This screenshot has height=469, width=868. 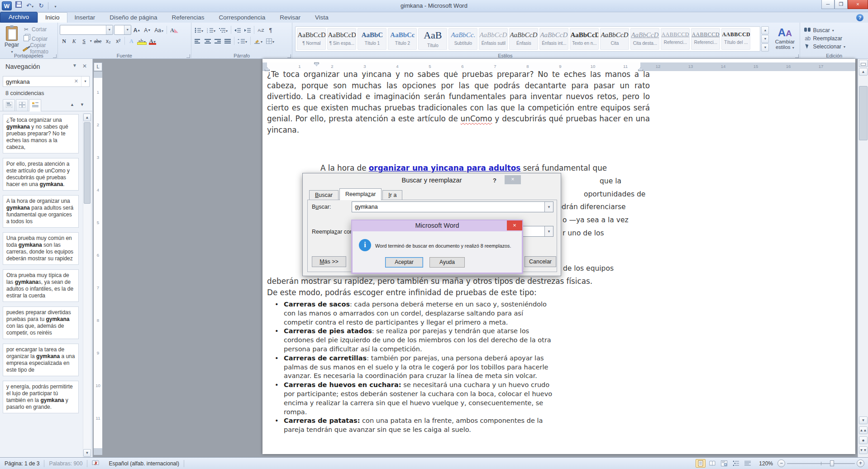 I want to click on underline-button: S, so click(x=84, y=41).